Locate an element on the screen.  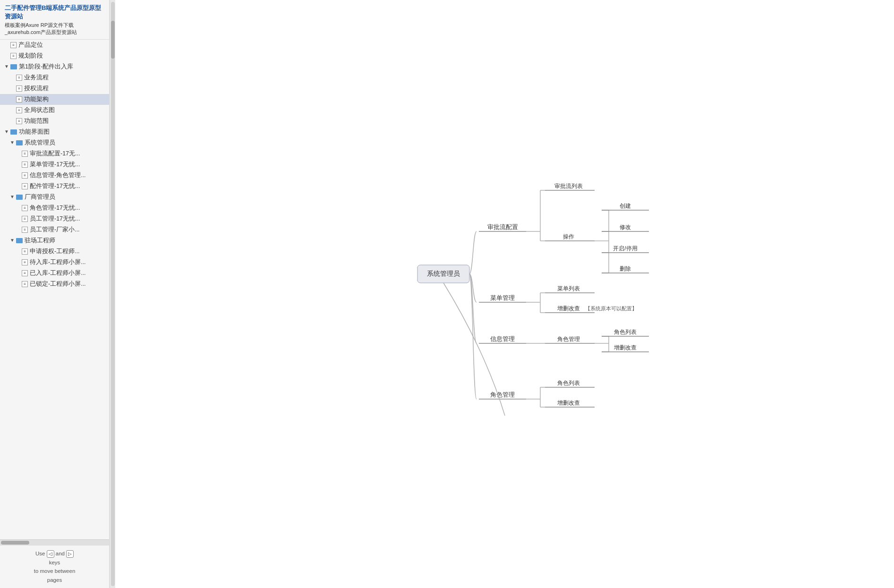
sidebar-item-label: 功能范围 is located at coordinates (65, 121).